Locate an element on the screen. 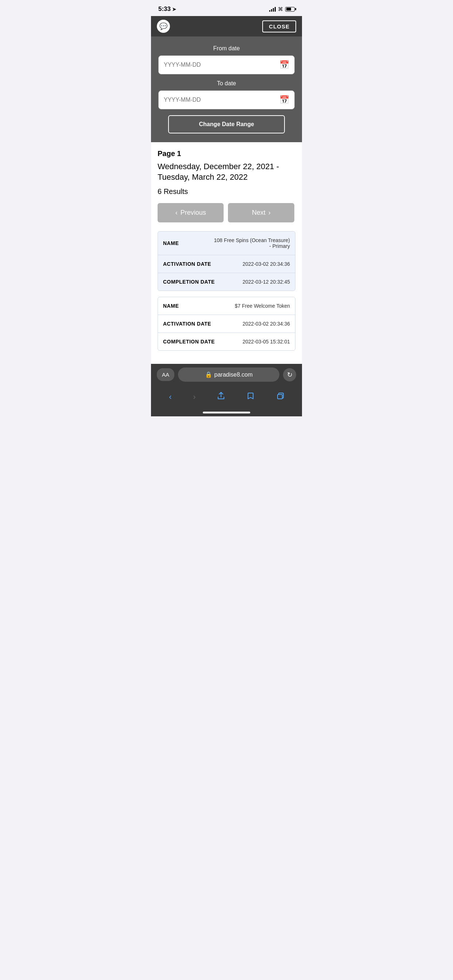  time-display: 5:33 is located at coordinates (164, 9).